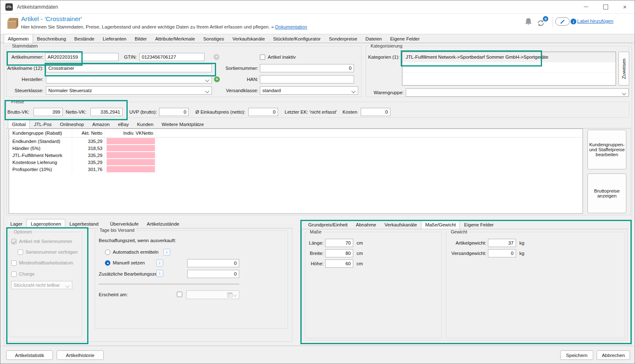 The height and width of the screenshot is (364, 635). What do you see at coordinates (26, 57) in the screenshot?
I see `artikelnummer-label: Artikelnummer:` at bounding box center [26, 57].